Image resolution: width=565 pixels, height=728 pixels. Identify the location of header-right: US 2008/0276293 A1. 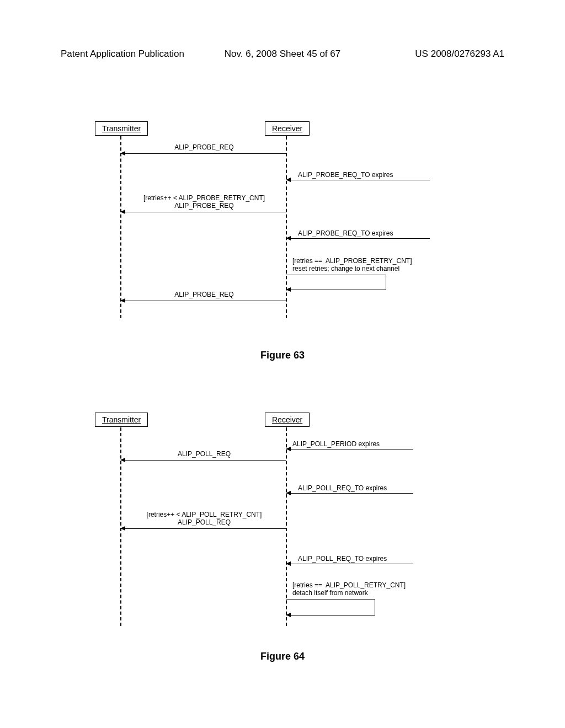
(460, 54).